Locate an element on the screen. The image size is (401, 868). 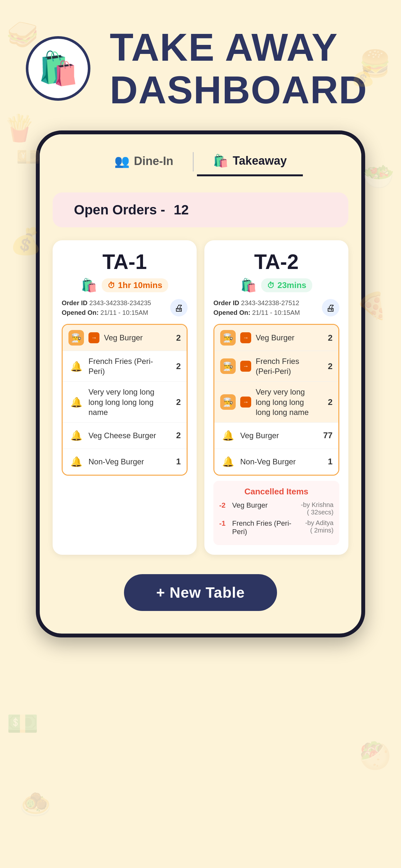
ta2-item-row: 👨‍🍳 → French Fries (Peri-Peri) 2 is located at coordinates (276, 367).